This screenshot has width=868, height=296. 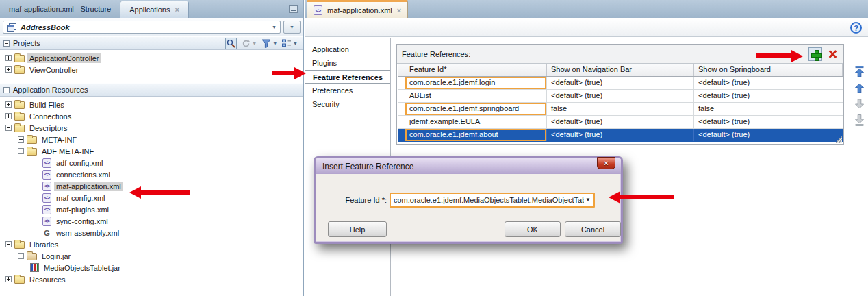 I want to click on tree-item-label: maf-plugins.xml, so click(x=82, y=210).